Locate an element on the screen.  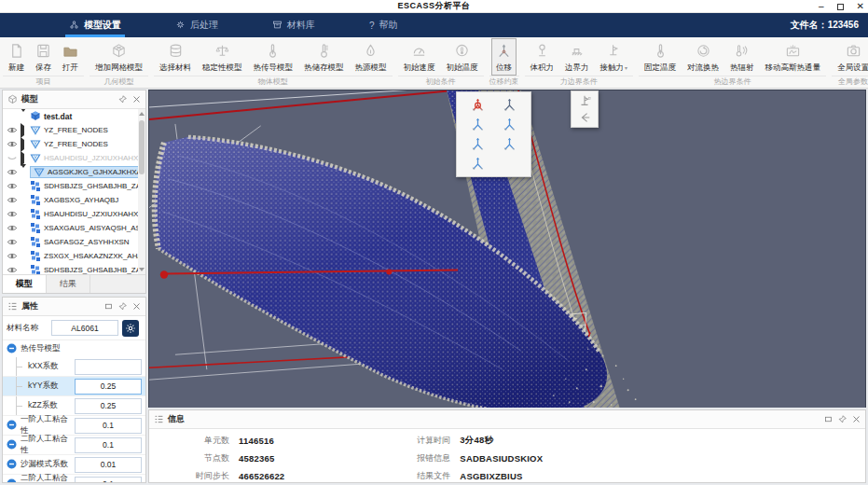
scroll-thumb is located at coordinates (142, 147).